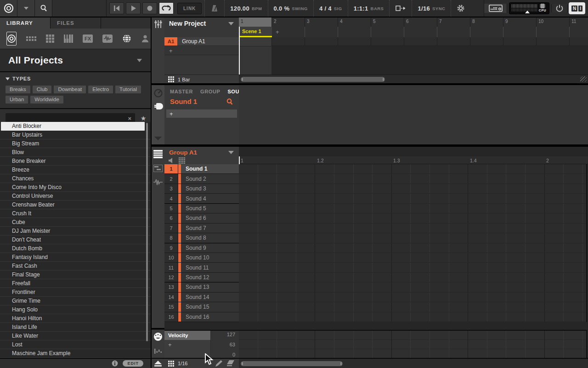 The width and height of the screenshot is (588, 368). Describe the element at coordinates (150, 8) in the screenshot. I see `record-button` at that location.